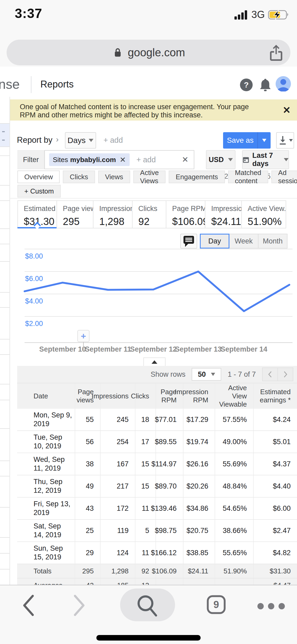 The height and width of the screenshot is (644, 297). What do you see at coordinates (10, 84) in the screenshot?
I see `adsense-brand-fragment: nse` at bounding box center [10, 84].